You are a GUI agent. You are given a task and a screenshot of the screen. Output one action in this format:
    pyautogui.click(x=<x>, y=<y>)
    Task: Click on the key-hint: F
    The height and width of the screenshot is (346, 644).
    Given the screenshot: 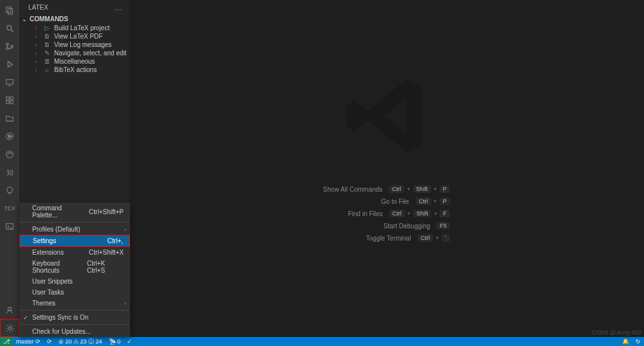 What is the action you would take?
    pyautogui.click(x=445, y=214)
    